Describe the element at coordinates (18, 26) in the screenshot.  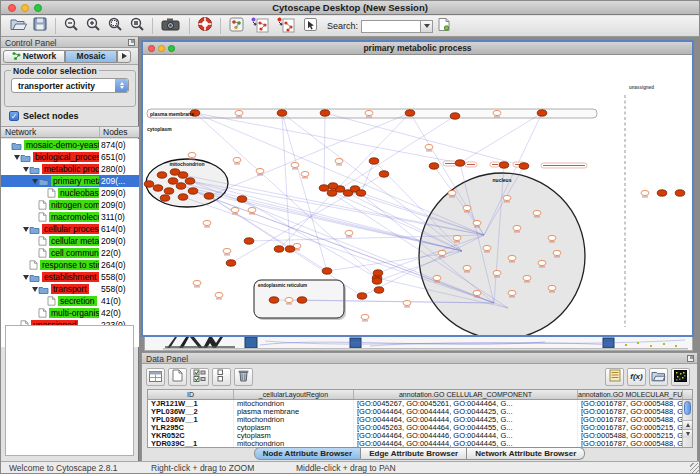
I see `open-session-button` at that location.